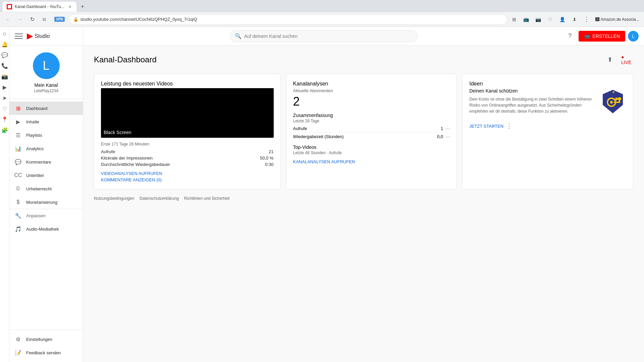  What do you see at coordinates (18, 216) in the screenshot?
I see `wrench-icon: 🔧` at bounding box center [18, 216].